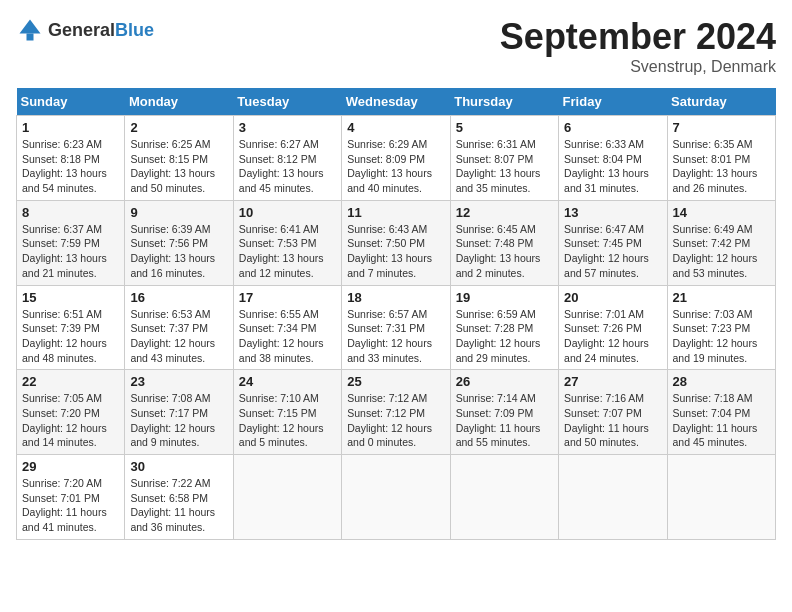 This screenshot has width=792, height=612. Describe the element at coordinates (287, 158) in the screenshot. I see `calendar-cell: 3Sunrise: 6:27 AM Sunset: 8:12 PM Daylig…` at that location.